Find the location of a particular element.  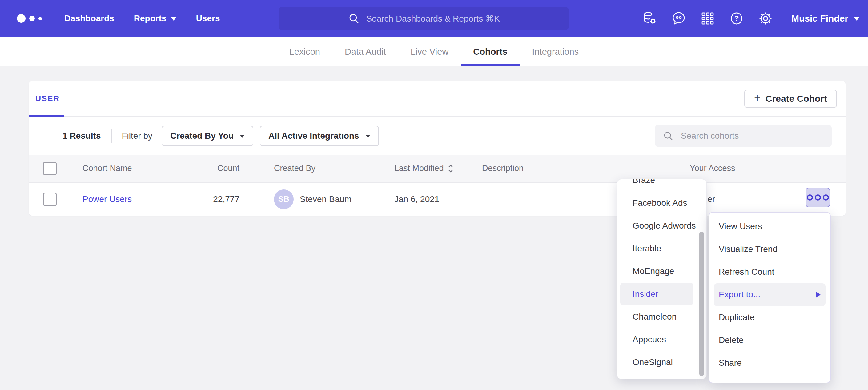

created-by-name: Steven Baum is located at coordinates (326, 199).